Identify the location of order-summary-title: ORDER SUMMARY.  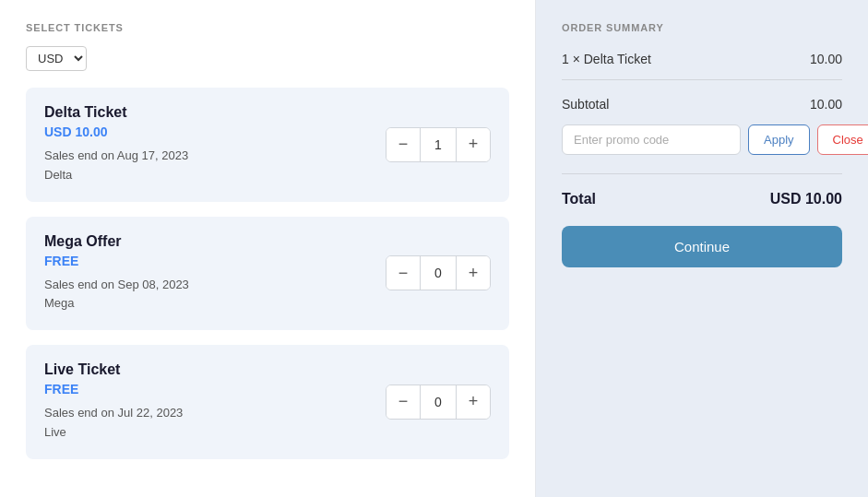
(702, 28).